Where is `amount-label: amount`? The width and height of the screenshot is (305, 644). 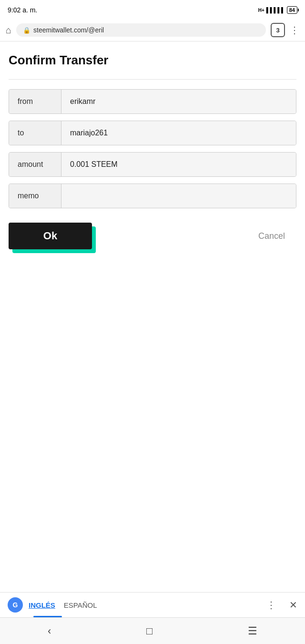 amount-label: amount is located at coordinates (35, 164).